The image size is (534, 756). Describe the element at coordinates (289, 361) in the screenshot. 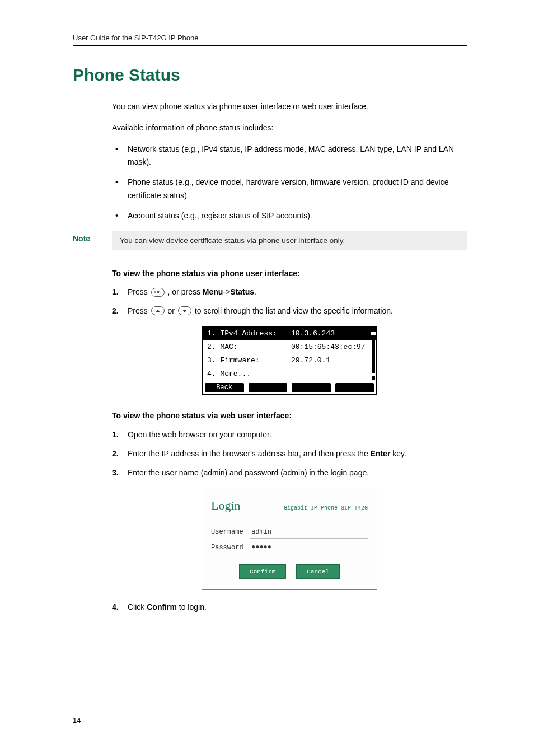

I see `lcd-row: 3. Firmware: 29.72.0.1` at that location.